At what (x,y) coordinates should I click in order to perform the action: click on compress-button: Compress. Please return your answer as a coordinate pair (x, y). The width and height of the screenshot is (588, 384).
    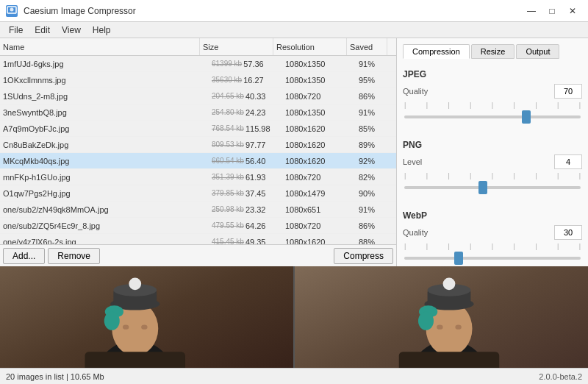
    Looking at the image, I should click on (363, 256).